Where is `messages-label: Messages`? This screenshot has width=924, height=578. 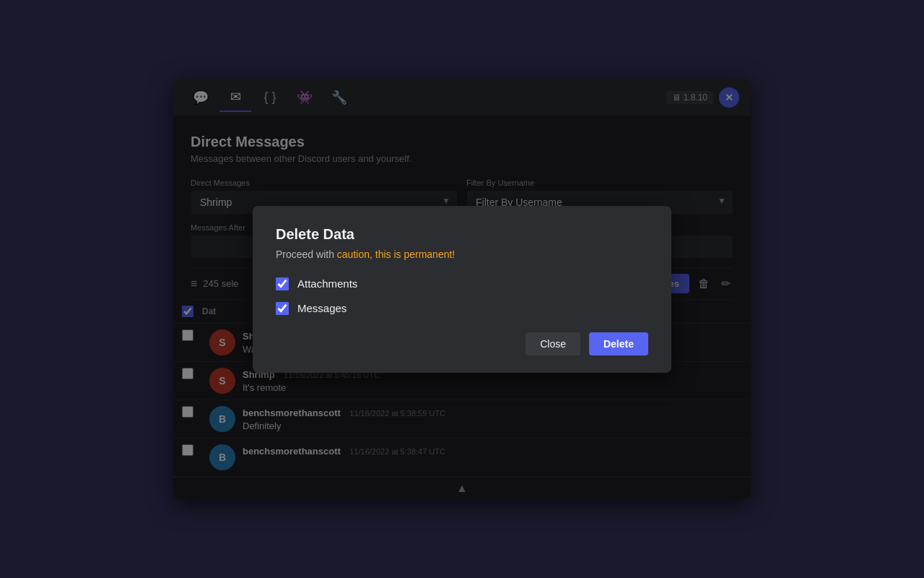 messages-label: Messages is located at coordinates (322, 308).